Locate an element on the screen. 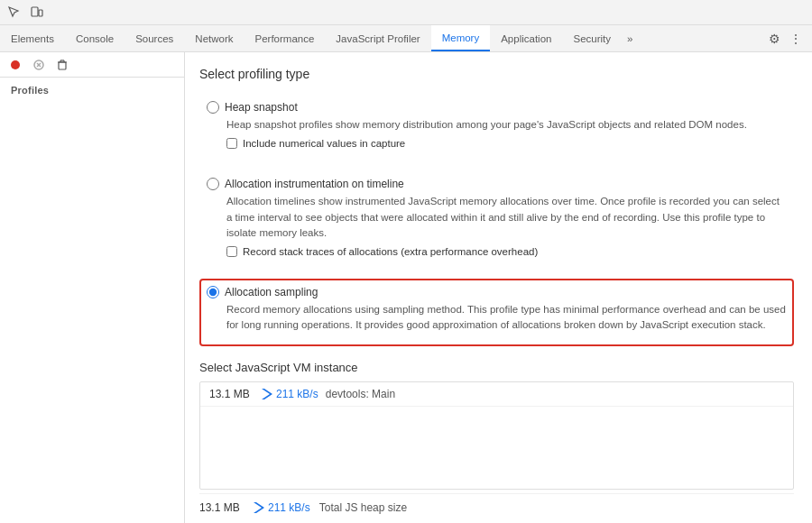  sidebar-toolbar is located at coordinates (92, 65).